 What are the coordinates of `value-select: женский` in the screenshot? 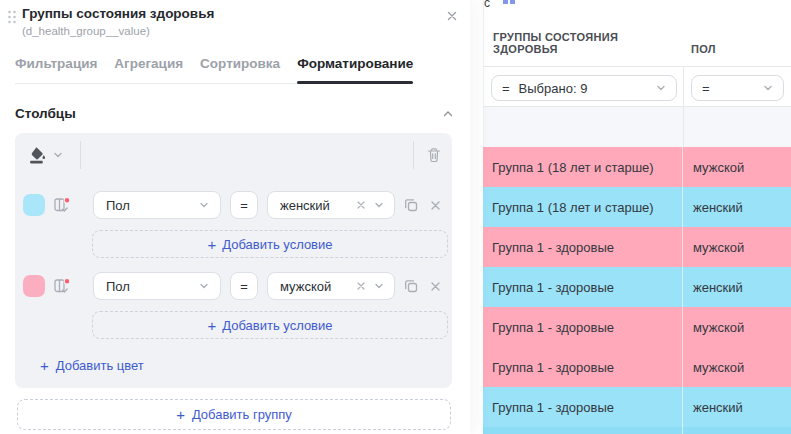 It's located at (331, 205).